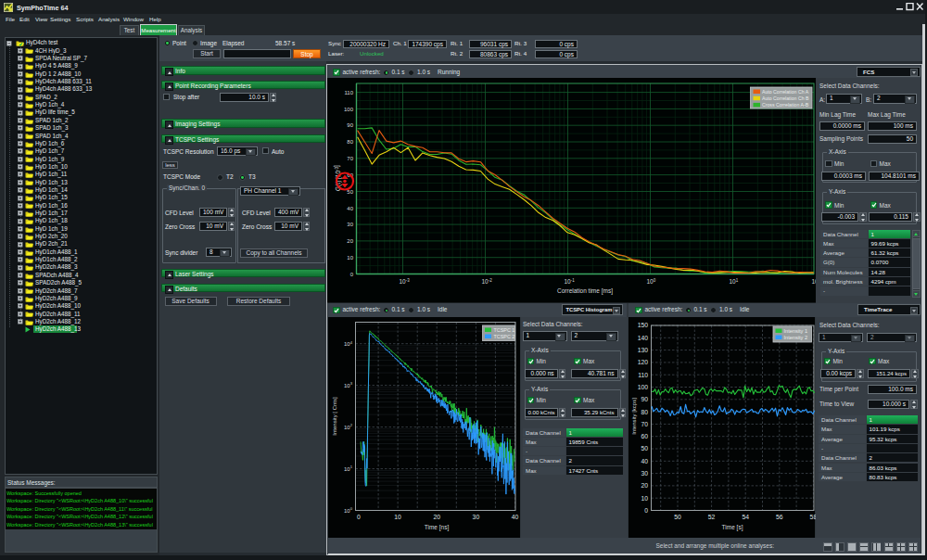 The image size is (927, 560). What do you see at coordinates (780, 515) in the screenshot?
I see `svg-text: 56` at bounding box center [780, 515].